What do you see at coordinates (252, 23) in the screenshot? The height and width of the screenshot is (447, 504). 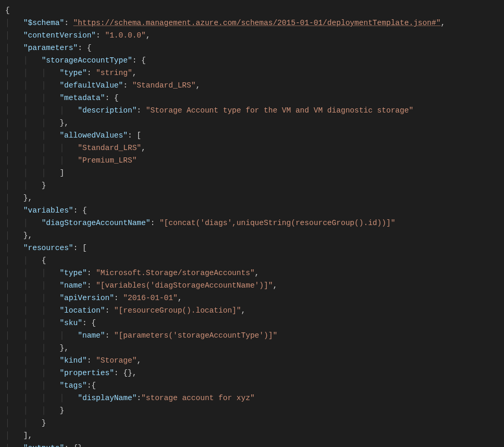 I see `code-line: │ "$schema": "https://schema.management.…` at bounding box center [252, 23].